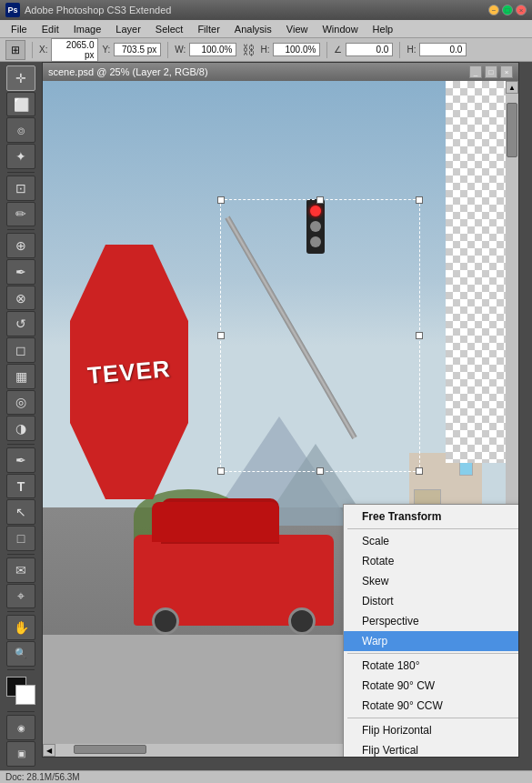 This screenshot has width=532, height=783. What do you see at coordinates (512, 87) in the screenshot?
I see `scroll-up-button: ▲` at bounding box center [512, 87].